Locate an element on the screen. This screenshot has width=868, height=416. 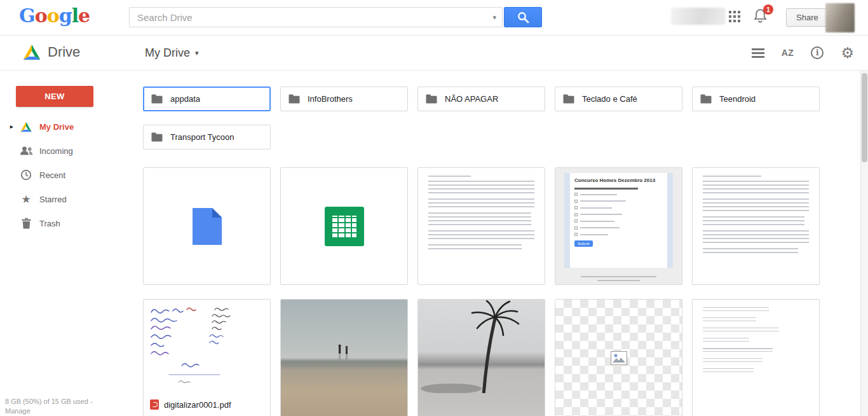
notifications-bell-button: 1 is located at coordinates (763, 18).